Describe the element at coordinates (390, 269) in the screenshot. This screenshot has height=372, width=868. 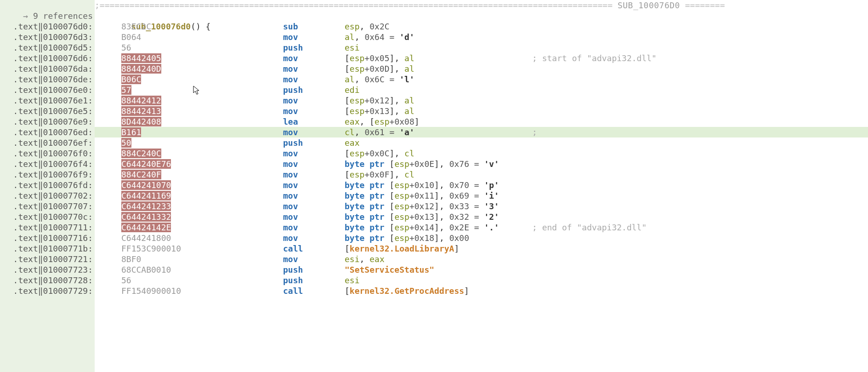
I see `operands: "SetServiceStatus"` at that location.